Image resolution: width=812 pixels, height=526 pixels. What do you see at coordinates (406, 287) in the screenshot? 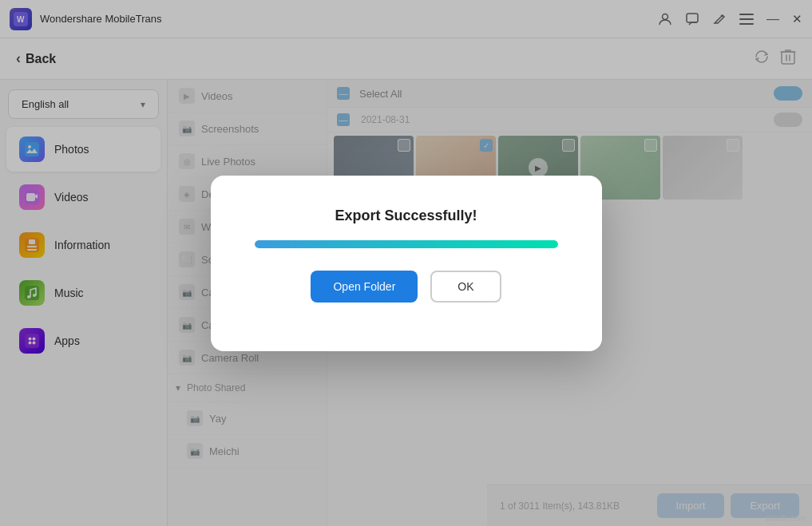
I see `dialog-actions: Open Folder OK` at bounding box center [406, 287].